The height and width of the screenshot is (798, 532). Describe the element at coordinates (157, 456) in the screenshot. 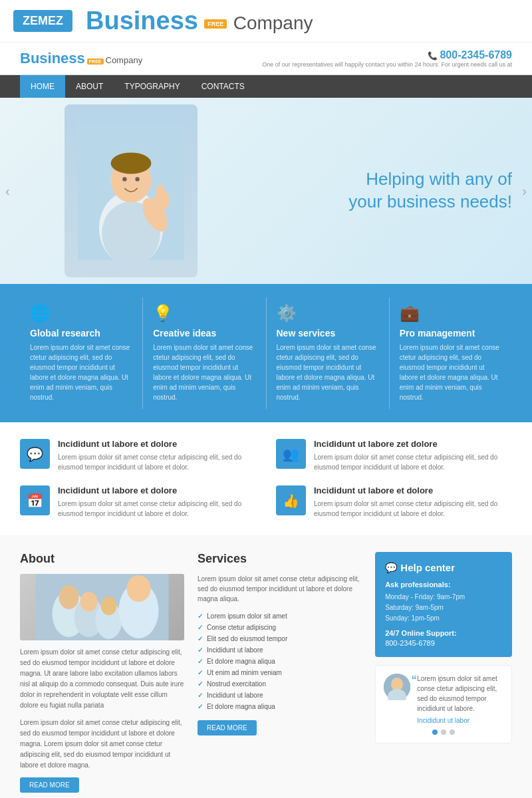

I see `info-content-1: Incididunt ut labore et dolore Lorem ips…` at that location.